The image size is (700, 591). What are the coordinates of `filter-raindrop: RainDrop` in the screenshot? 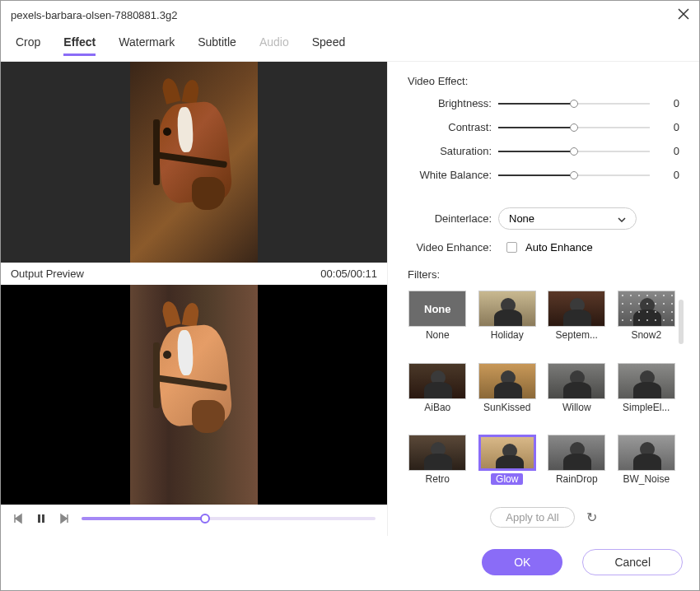 It's located at (576, 468).